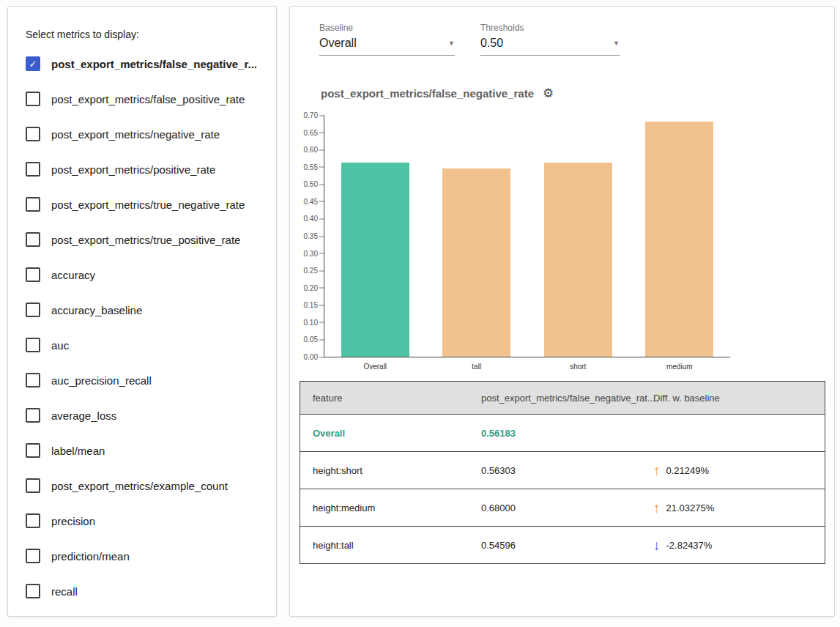 The width and height of the screenshot is (840, 627). Describe the element at coordinates (338, 43) in the screenshot. I see `baseline-selected-value: Overall` at that location.